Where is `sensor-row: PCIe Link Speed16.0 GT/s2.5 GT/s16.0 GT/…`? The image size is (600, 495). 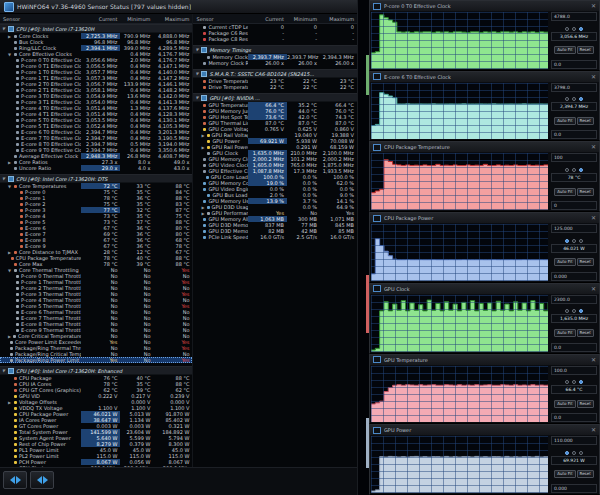
sensor-row: PCIe Link Speed16.0 GT/s2.5 GT/s16.0 GT/… is located at coordinates (275, 237).